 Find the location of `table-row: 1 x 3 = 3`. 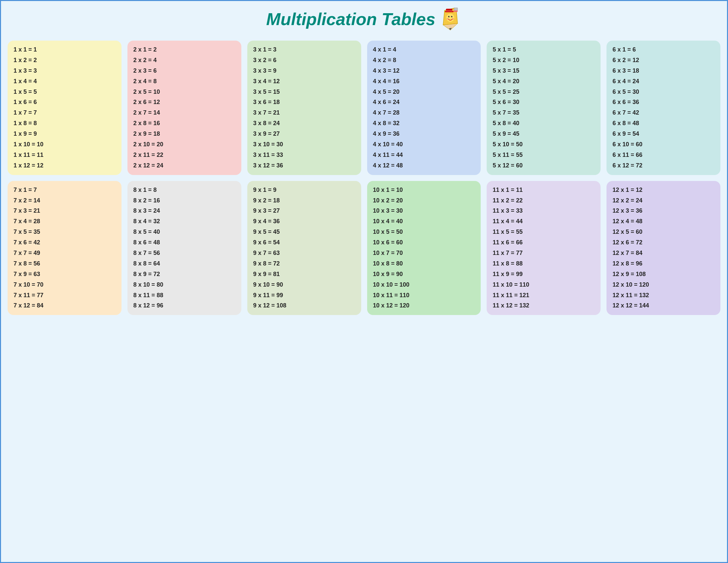

table-row: 1 x 3 = 3 is located at coordinates (65, 71).